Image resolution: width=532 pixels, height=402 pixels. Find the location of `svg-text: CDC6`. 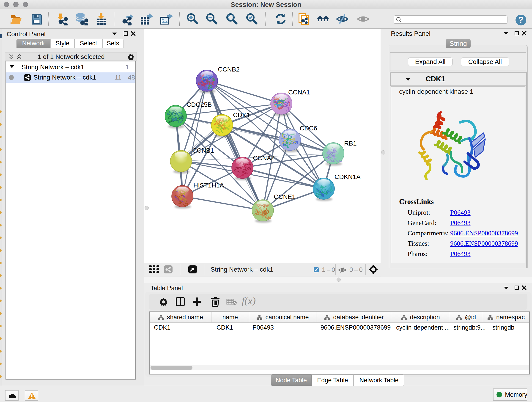

svg-text: CDC6 is located at coordinates (308, 128).